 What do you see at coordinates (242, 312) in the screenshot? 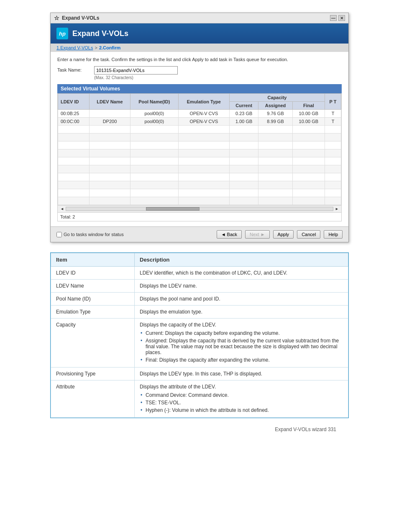
I see `info-item-desc: Displays the emulation type.` at bounding box center [242, 312].